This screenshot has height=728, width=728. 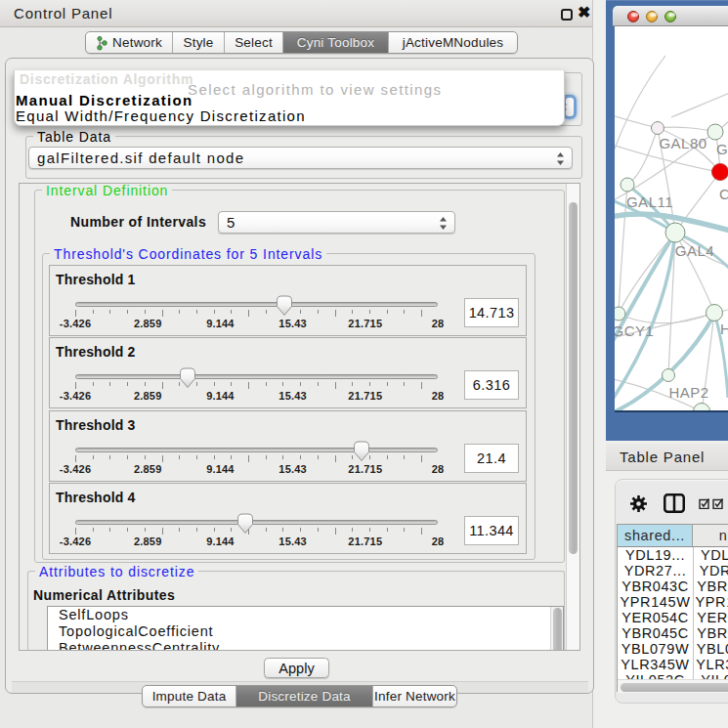 I want to click on table-row: YLR345WYLR345W, so click(x=672, y=664).